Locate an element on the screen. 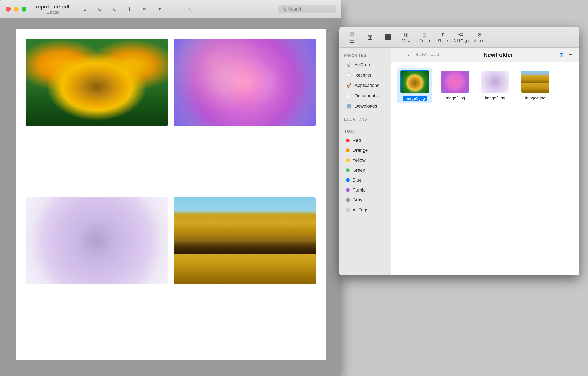 Image resolution: width=588 pixels, height=376 pixels. sidebar-item-downloads: ⬇️ Downloads is located at coordinates (365, 106).